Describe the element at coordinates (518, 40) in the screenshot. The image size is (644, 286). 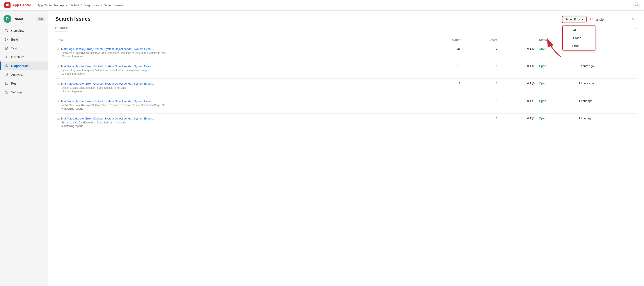
I see `col-impact` at that location.